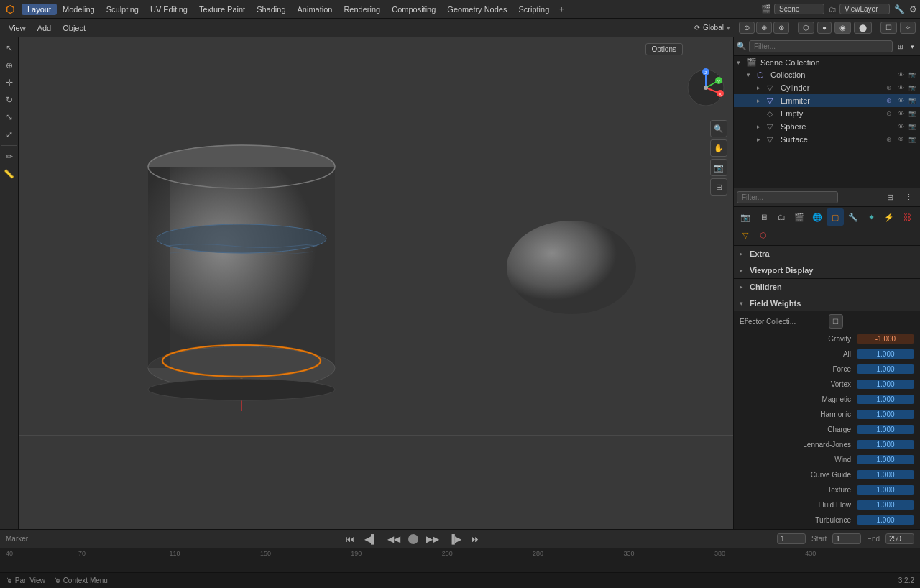  I want to click on fw-section-header: ▾ Field Weights, so click(827, 303).